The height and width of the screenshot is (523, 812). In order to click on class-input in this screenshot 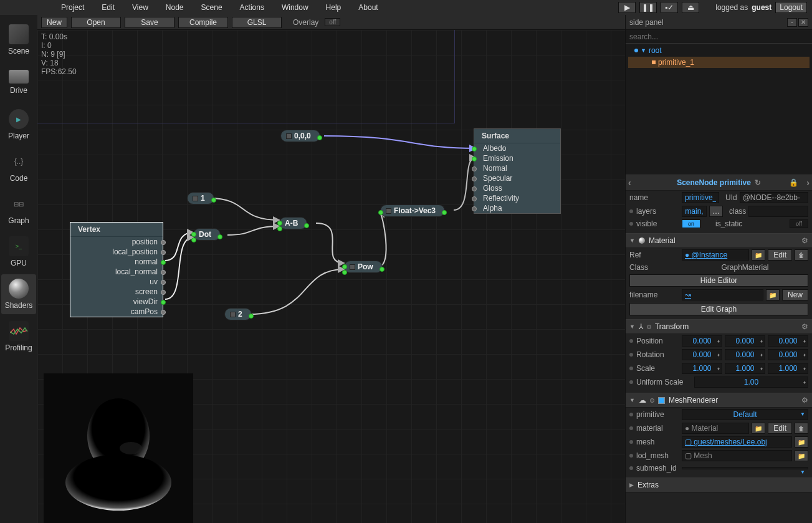, I will do `click(778, 211)`.